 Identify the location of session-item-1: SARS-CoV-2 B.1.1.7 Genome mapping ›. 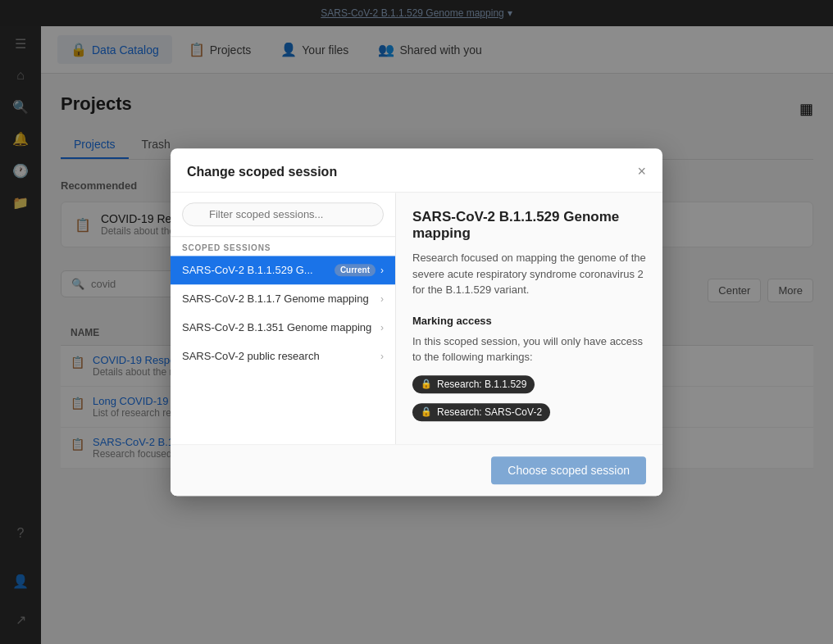
(283, 298).